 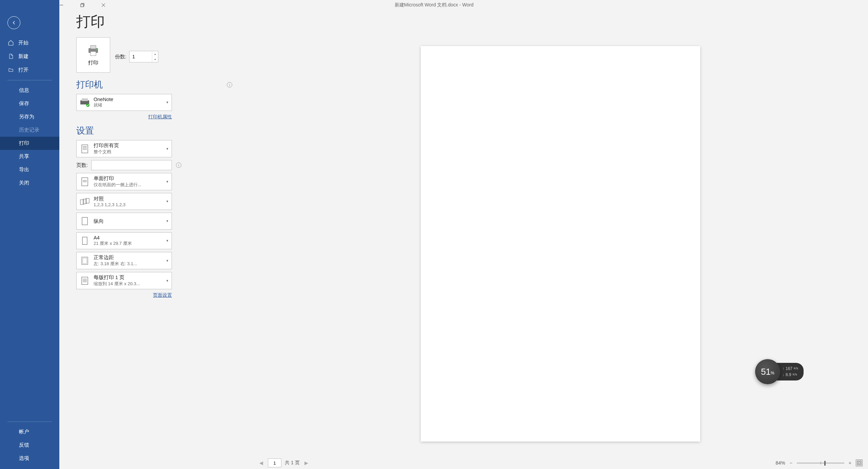 I want to click on sidebar-item-label: 反馈, so click(x=24, y=445).